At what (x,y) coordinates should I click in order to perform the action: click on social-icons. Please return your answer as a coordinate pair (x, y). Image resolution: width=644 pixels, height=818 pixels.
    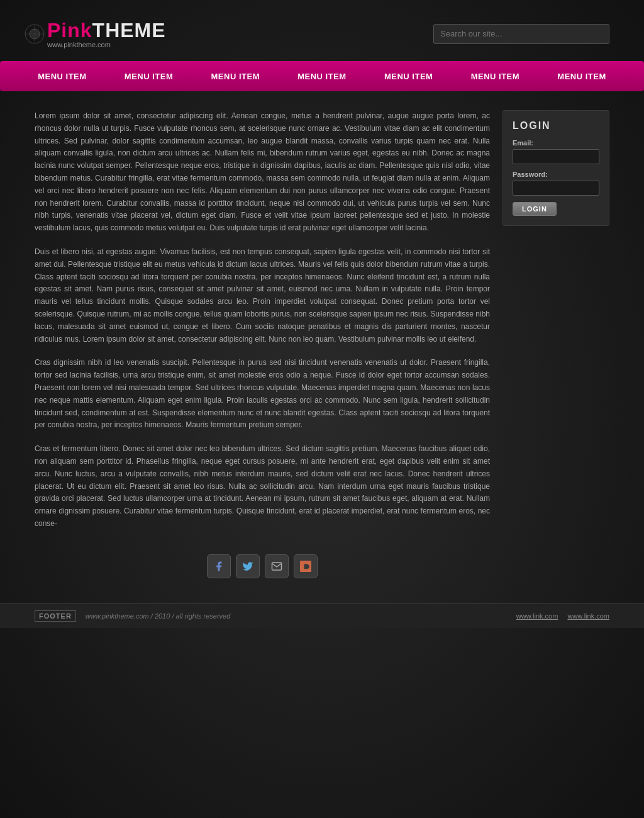
    Looking at the image, I should click on (262, 563).